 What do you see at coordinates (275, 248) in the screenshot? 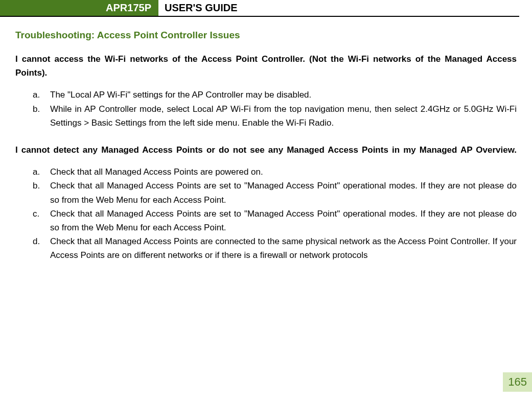
I see `list-item: d. Check that all Managed Access Points …` at bounding box center [275, 248].